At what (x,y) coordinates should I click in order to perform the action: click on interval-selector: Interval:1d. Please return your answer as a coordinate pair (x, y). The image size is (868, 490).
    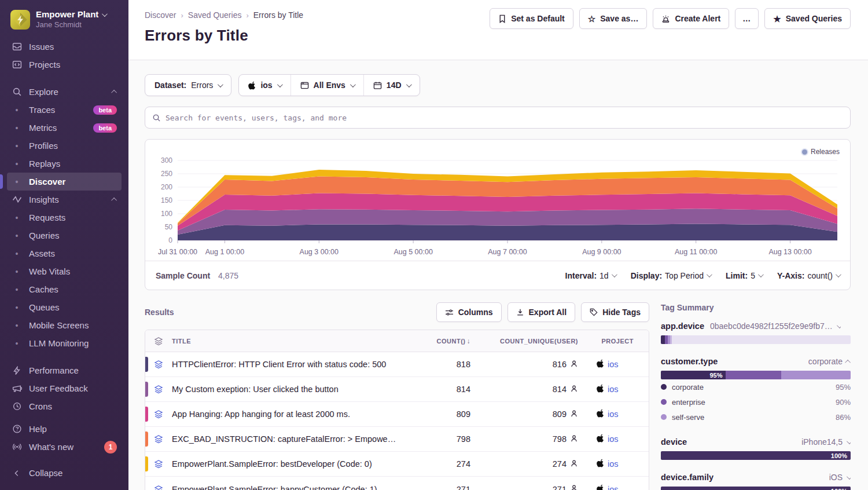
    Looking at the image, I should click on (590, 276).